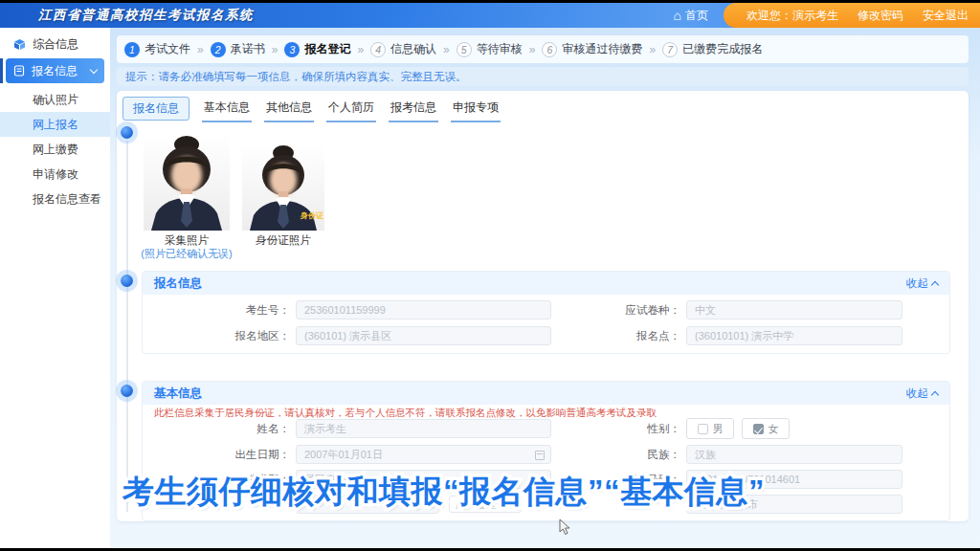  What do you see at coordinates (56, 99) in the screenshot?
I see `sidebar-item-confirm-photo: 确认照片` at bounding box center [56, 99].